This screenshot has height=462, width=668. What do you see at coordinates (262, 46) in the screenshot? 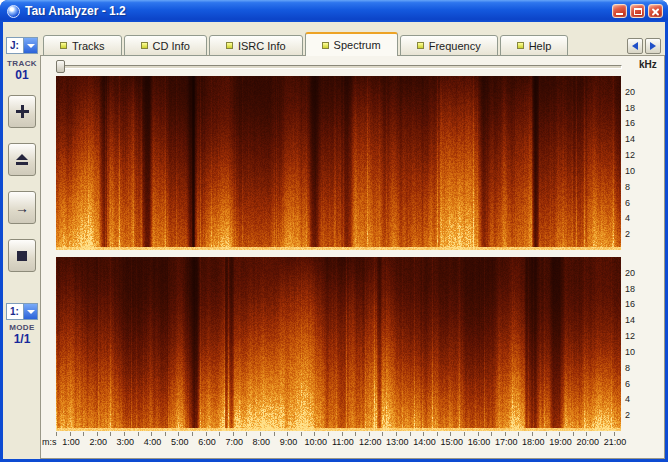
I see `tab-label: ISRC Info` at bounding box center [262, 46].